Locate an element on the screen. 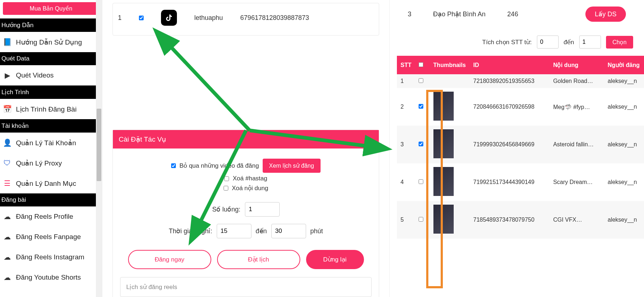  th-thumbnails: Thumbnails is located at coordinates (450, 65).